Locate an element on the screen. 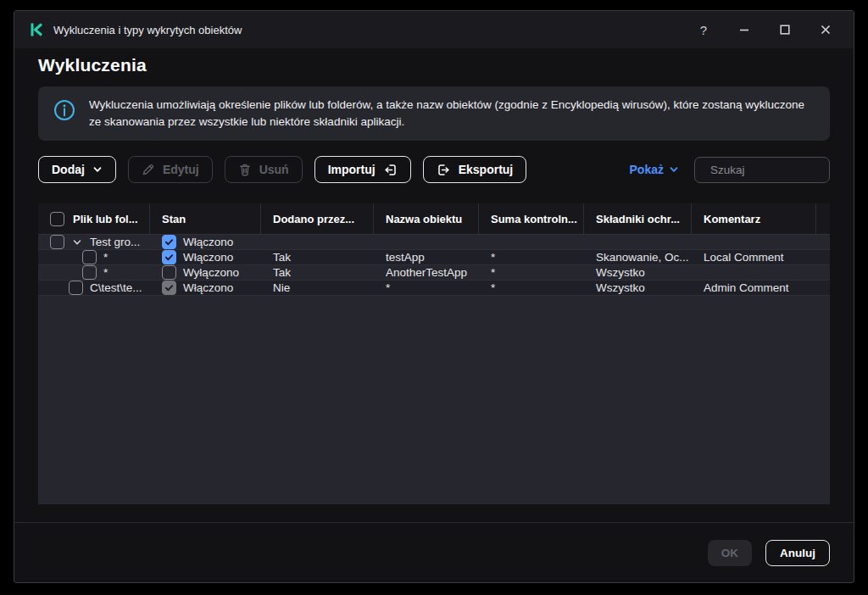 This screenshot has height=595, width=868. comment-cell: Local Comment is located at coordinates (754, 258).